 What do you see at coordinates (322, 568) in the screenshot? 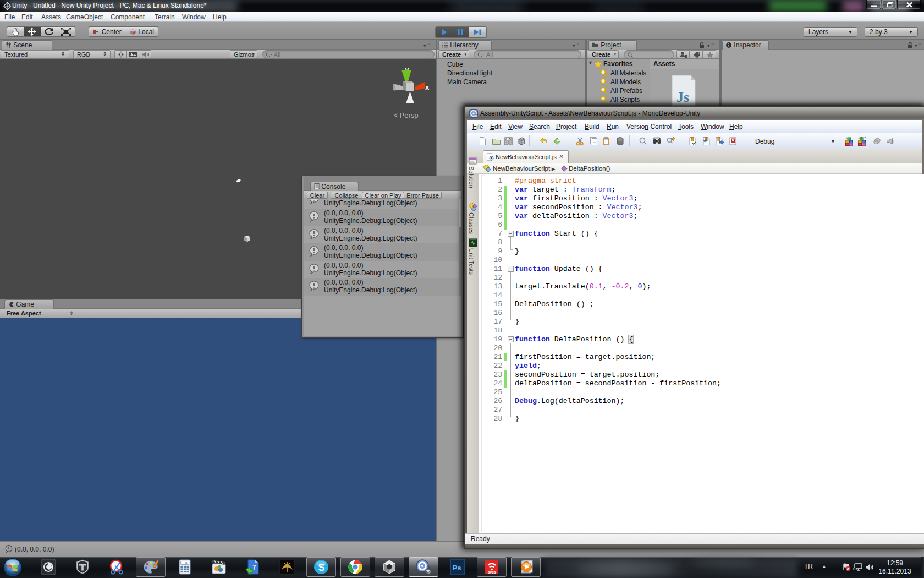
I see `svg-text: S` at bounding box center [322, 568].